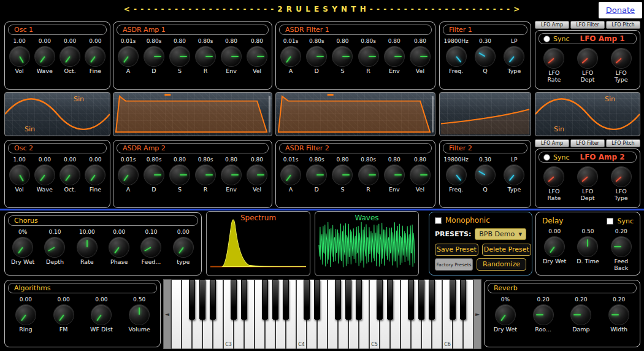 This screenshot has height=351, width=644. What do you see at coordinates (167, 314) in the screenshot?
I see `keyboard-scroll-left: ◄` at bounding box center [167, 314].